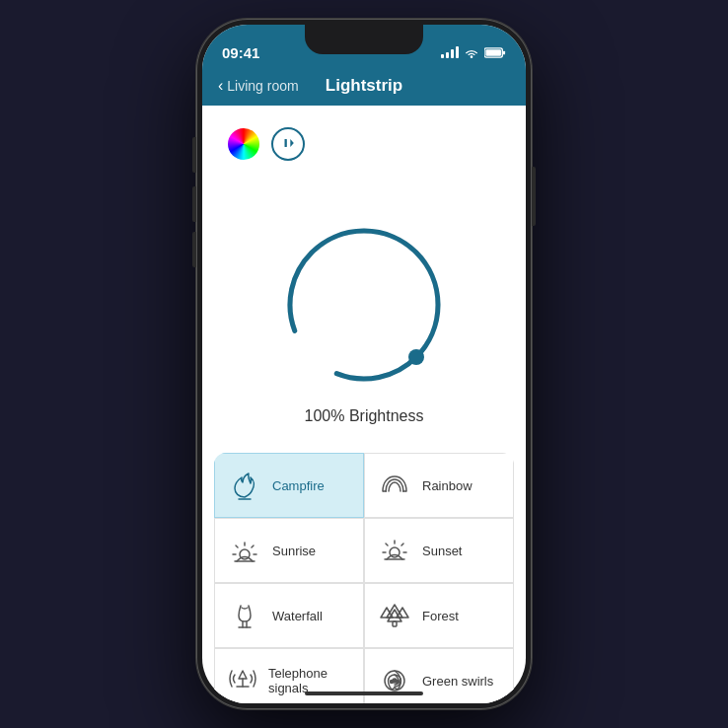 Image resolution: width=728 pixels, height=728 pixels. I want to click on play-pause-icon, so click(288, 144).